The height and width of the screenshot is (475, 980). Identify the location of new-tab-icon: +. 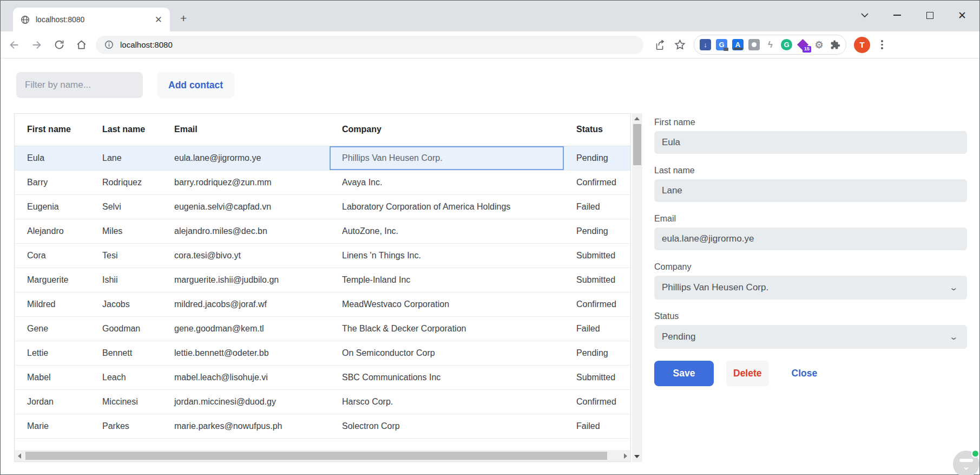
(183, 18).